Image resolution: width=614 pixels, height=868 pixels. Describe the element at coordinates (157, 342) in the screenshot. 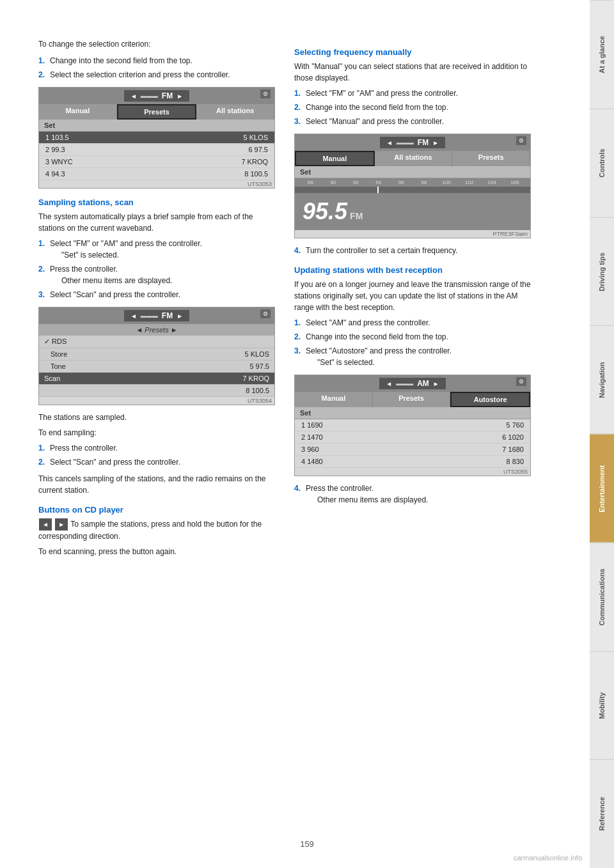

I see `menu-item-rds: ✓ RDS` at that location.